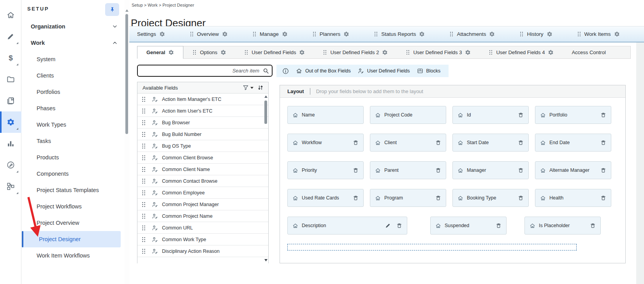  I want to click on rail-book-icon, so click(11, 101).